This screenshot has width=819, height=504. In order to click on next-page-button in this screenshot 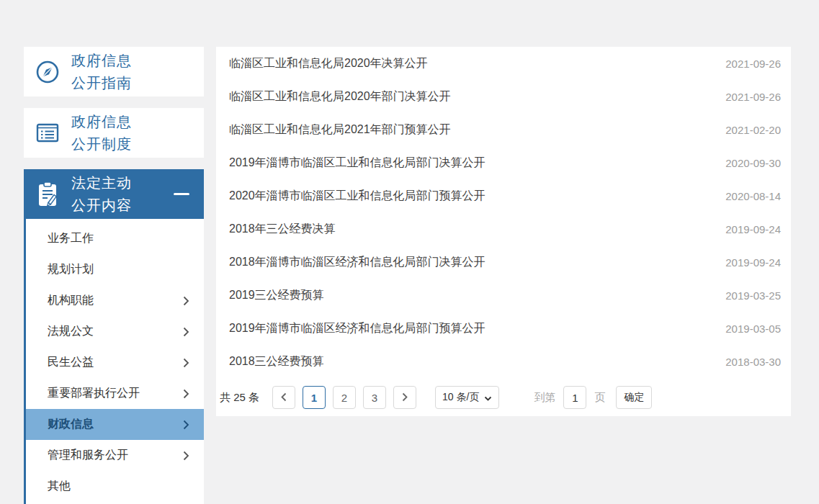, I will do `click(405, 397)`.